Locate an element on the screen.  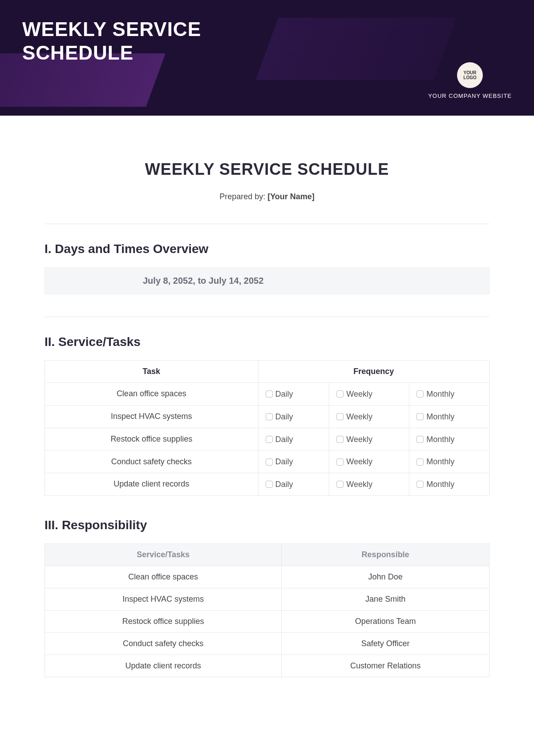
table-row: Conduct safety checksSafety Officer is located at coordinates (267, 643).